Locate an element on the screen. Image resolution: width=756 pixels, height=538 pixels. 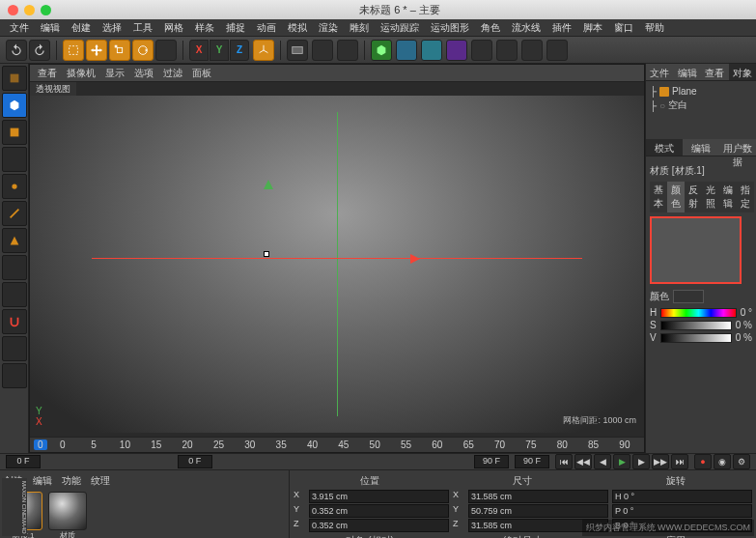
render-view-button is located at coordinates (297, 50).